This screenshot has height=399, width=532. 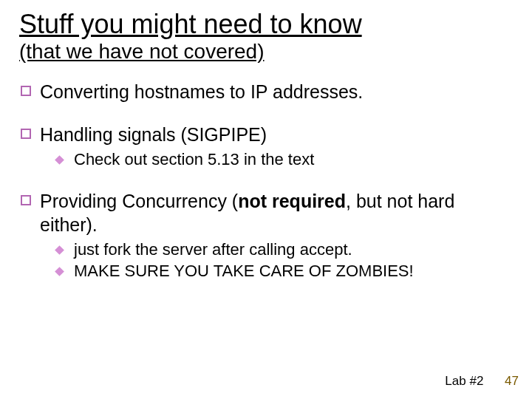 I want to click on bullet-item: Handling signals (SIGPIPE) Check out sec…, so click(x=266, y=146).